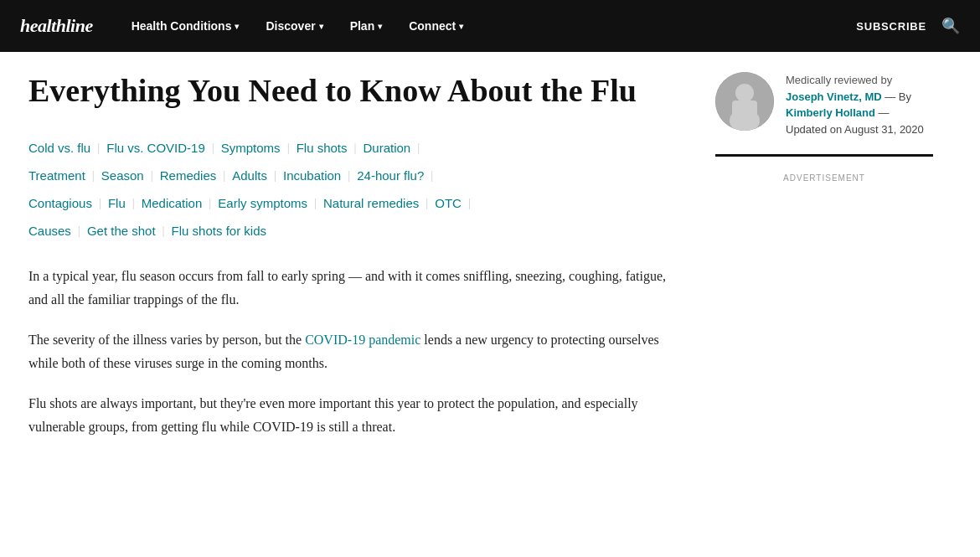  I want to click on nav-links: Health Conditions ▾ Discover ▾ Plan ▾ Co…, so click(488, 26).